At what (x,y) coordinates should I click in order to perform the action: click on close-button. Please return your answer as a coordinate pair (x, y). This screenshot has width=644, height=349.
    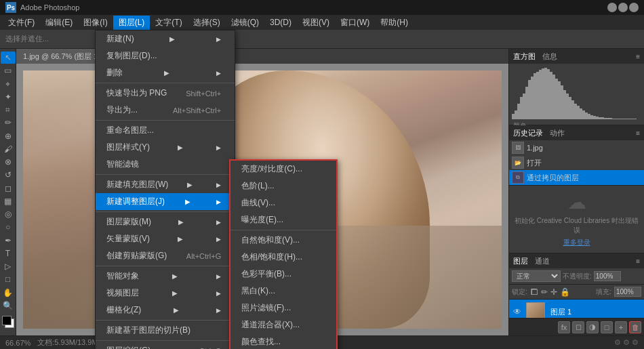
    Looking at the image, I should click on (634, 7).